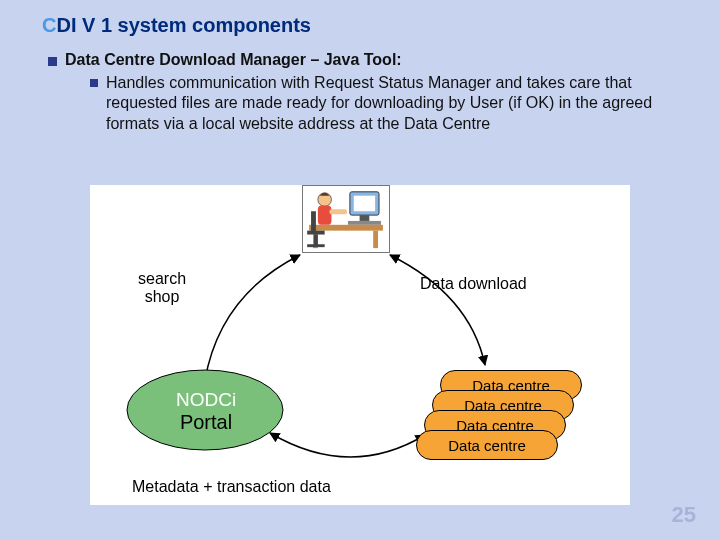 The height and width of the screenshot is (540, 720). Describe the element at coordinates (367, 92) in the screenshot. I see `bullet-list: Data Centre Download Manager – Java Tool…` at that location.